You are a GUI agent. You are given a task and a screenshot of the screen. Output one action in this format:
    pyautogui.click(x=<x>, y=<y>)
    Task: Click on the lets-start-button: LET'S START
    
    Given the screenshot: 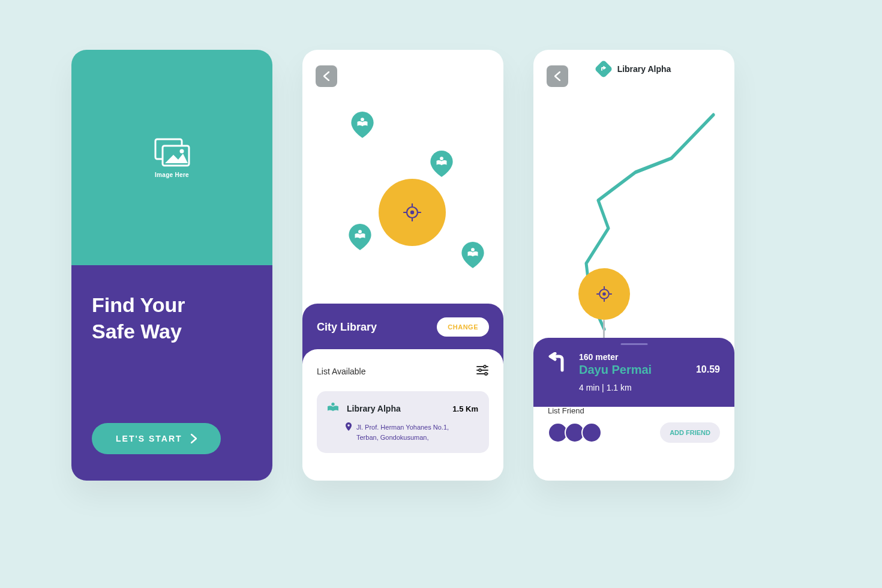 What is the action you would take?
    pyautogui.click(x=156, y=439)
    